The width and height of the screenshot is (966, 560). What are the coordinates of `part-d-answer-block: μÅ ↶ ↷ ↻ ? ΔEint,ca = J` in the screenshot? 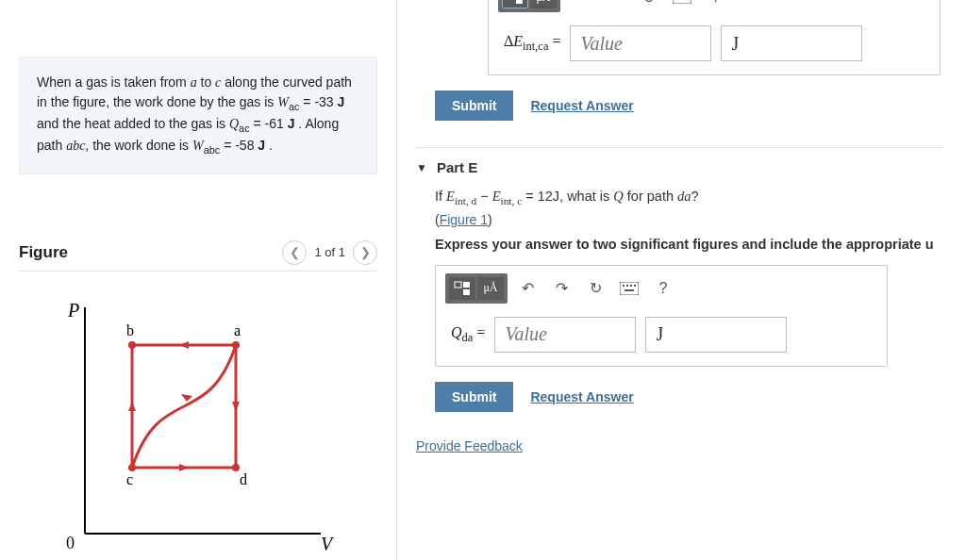 It's located at (691, 60).